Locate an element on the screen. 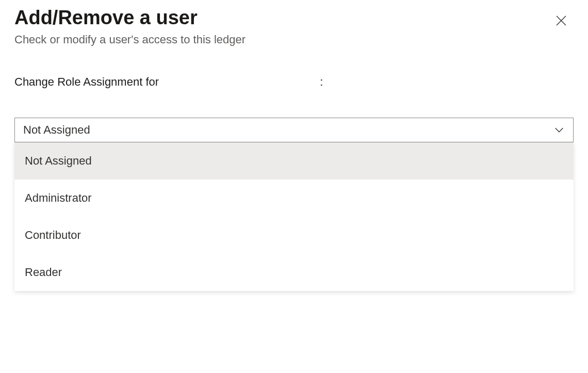 This screenshot has height=373, width=588. role-assignment-label: Change Role Assignment for : is located at coordinates (294, 82).